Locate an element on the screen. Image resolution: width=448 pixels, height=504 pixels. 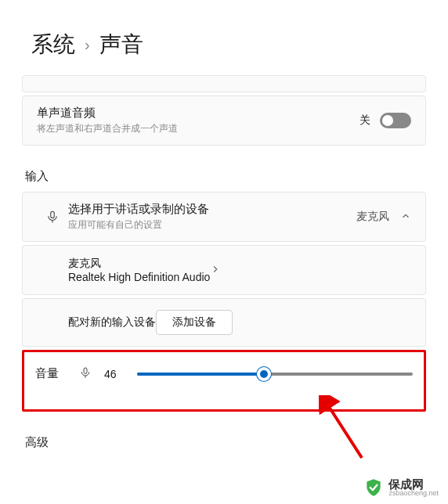
mic-icon is located at coordinates (52, 217).